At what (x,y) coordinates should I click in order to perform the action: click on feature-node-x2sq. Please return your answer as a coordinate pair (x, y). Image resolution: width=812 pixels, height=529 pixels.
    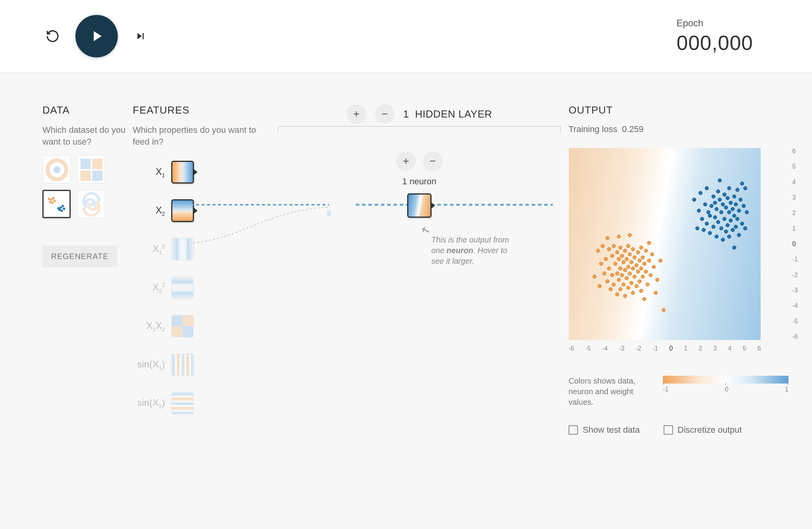
    Looking at the image, I should click on (183, 288).